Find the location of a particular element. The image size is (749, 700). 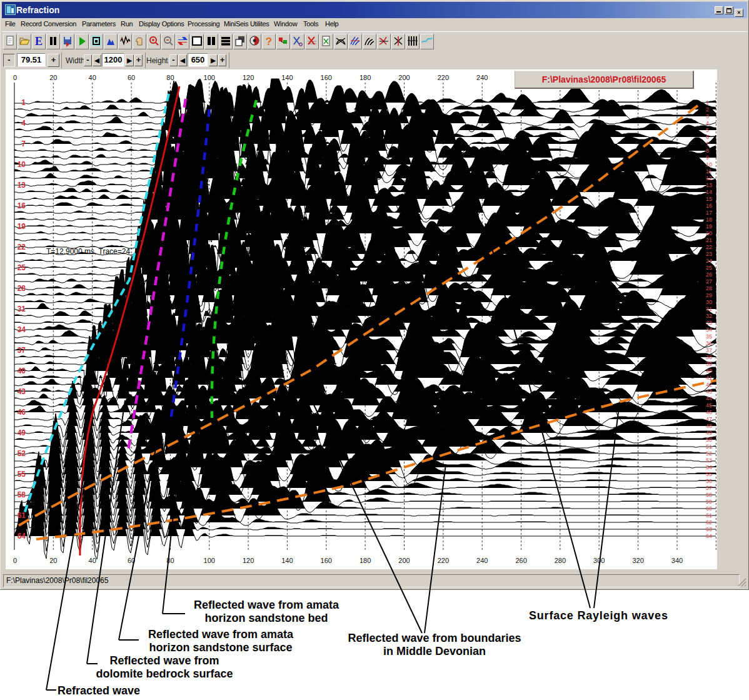

svg-text: 46 is located at coordinates (709, 412).